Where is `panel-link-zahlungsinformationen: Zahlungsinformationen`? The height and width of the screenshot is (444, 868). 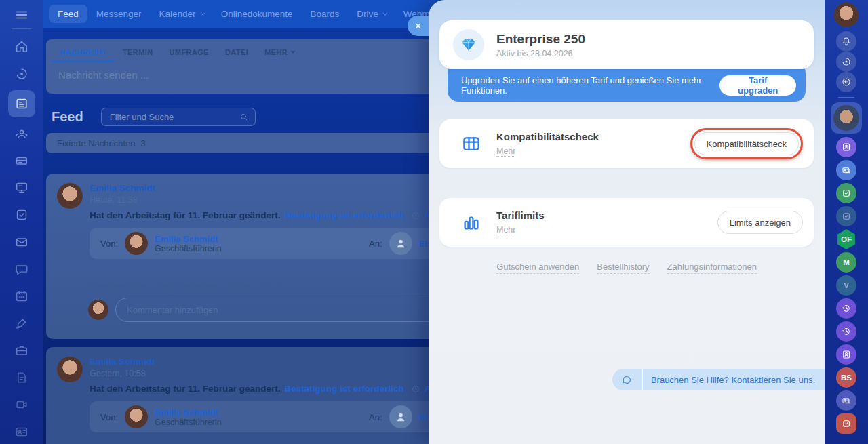 panel-link-zahlungsinformationen: Zahlungsinformationen is located at coordinates (712, 268).